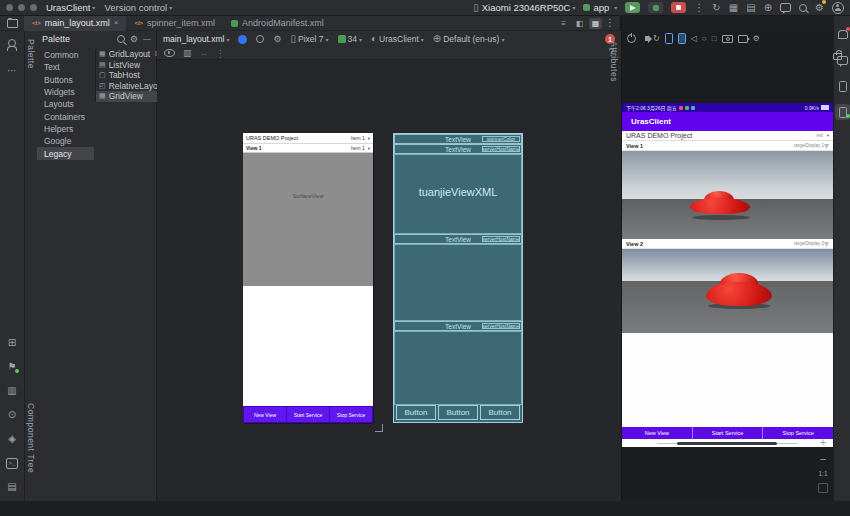 The image size is (850, 516). What do you see at coordinates (632, 38) in the screenshot?
I see `power-icon` at bounding box center [632, 38].